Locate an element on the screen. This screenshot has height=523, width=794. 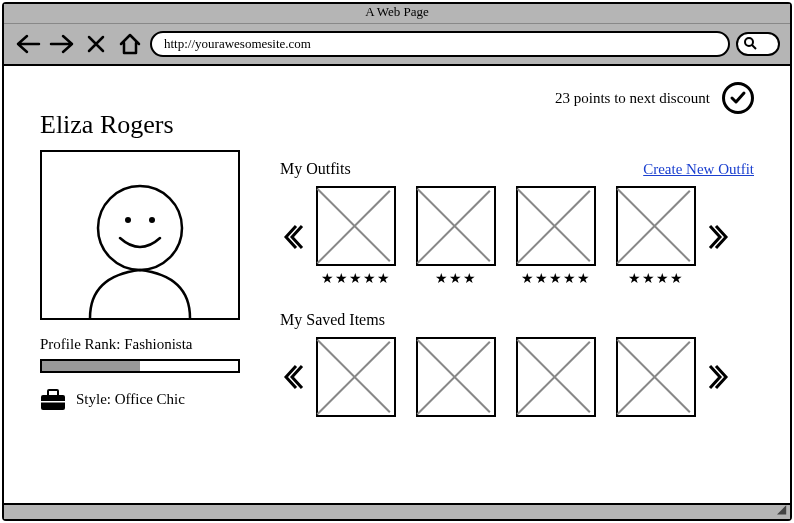
resize-grip-icon: ◢ is located at coordinates (782, 510).